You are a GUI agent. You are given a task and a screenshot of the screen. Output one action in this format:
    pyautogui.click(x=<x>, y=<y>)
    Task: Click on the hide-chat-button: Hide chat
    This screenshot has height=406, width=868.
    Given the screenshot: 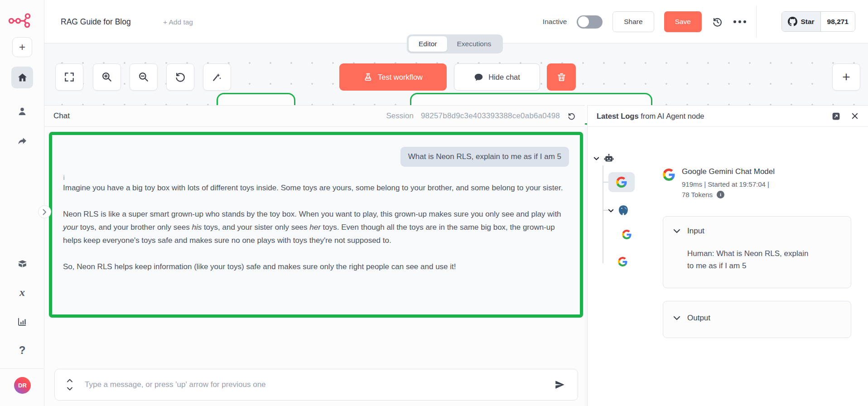 What is the action you would take?
    pyautogui.click(x=497, y=77)
    